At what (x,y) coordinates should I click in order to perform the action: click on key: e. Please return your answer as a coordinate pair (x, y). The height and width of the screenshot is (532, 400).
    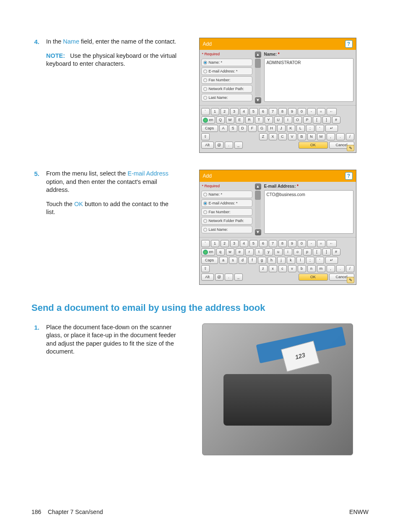
    Looking at the image, I should click on (240, 252).